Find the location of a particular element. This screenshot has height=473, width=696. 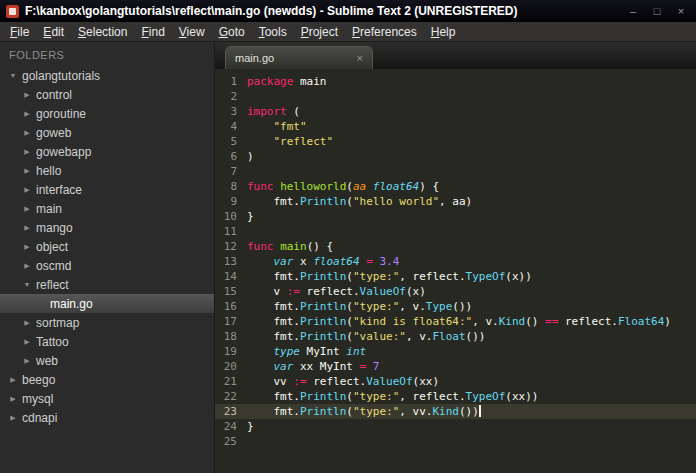

line-number: 11 is located at coordinates (231, 232).